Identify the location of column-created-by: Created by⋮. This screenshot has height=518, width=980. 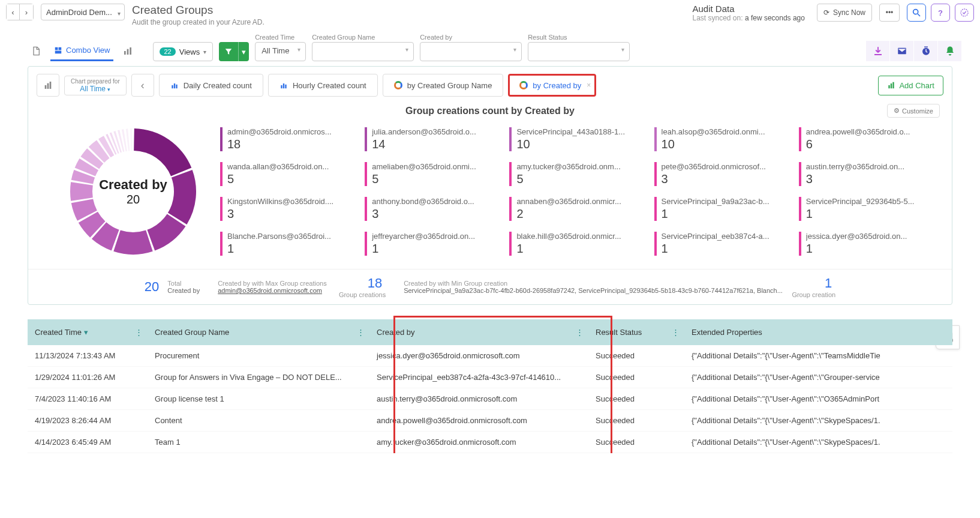
(479, 333).